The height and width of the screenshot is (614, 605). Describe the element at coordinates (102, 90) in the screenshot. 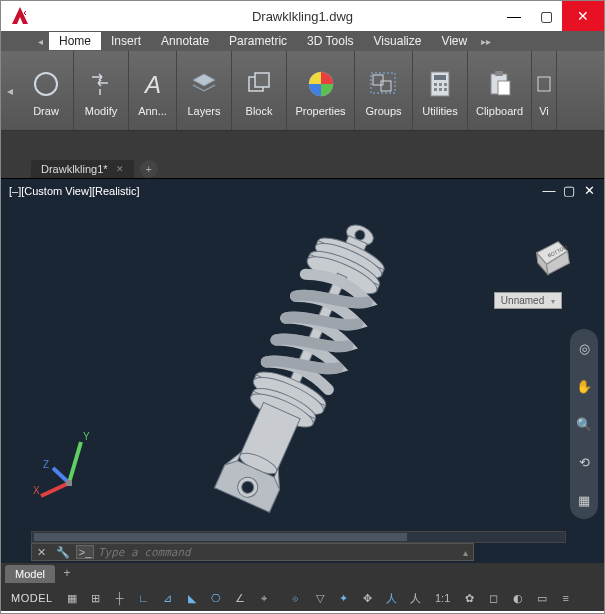

I see `panel-modify: Modify` at that location.